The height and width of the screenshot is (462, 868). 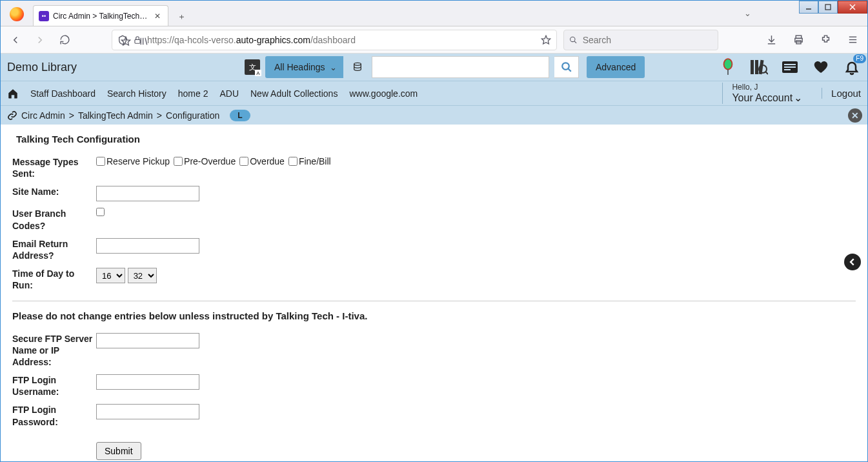 What do you see at coordinates (148, 412) in the screenshot?
I see `ftp-pass-input` at bounding box center [148, 412].